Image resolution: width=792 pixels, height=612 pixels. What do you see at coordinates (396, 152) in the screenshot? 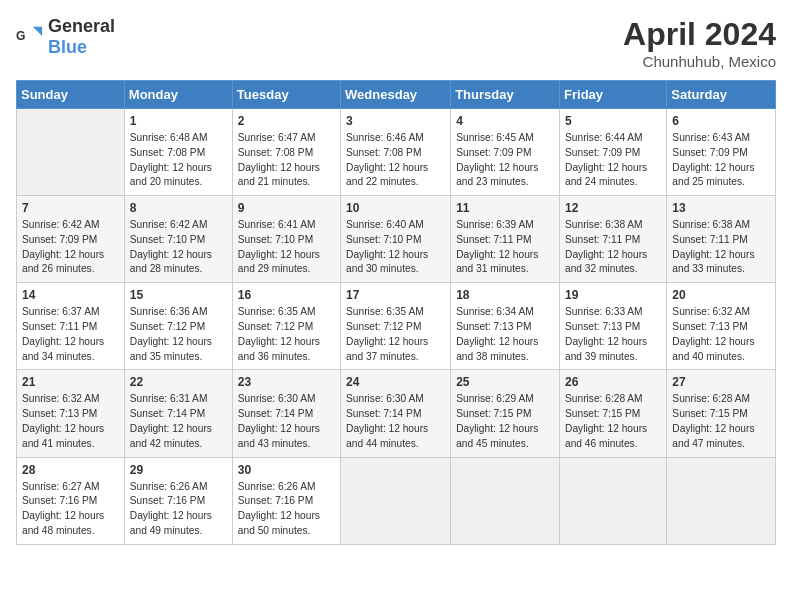
I see `day-cell: 3Sunrise: 6:46 AMSunset: 7:08 PMDaylight…` at bounding box center [396, 152].